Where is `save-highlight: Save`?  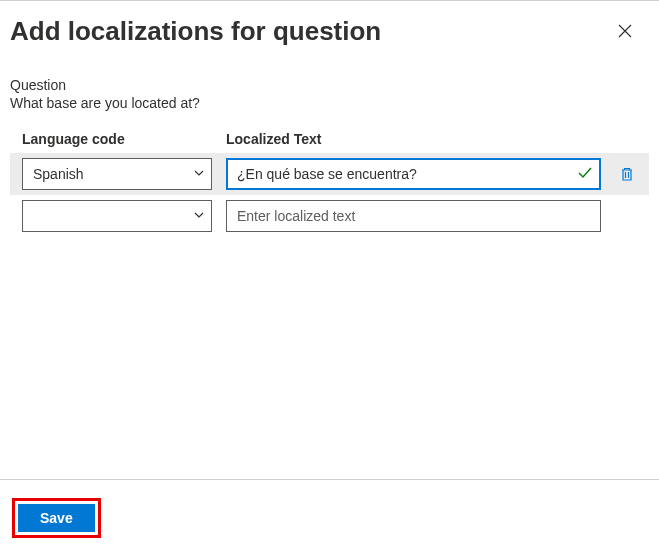 save-highlight: Save is located at coordinates (56, 518).